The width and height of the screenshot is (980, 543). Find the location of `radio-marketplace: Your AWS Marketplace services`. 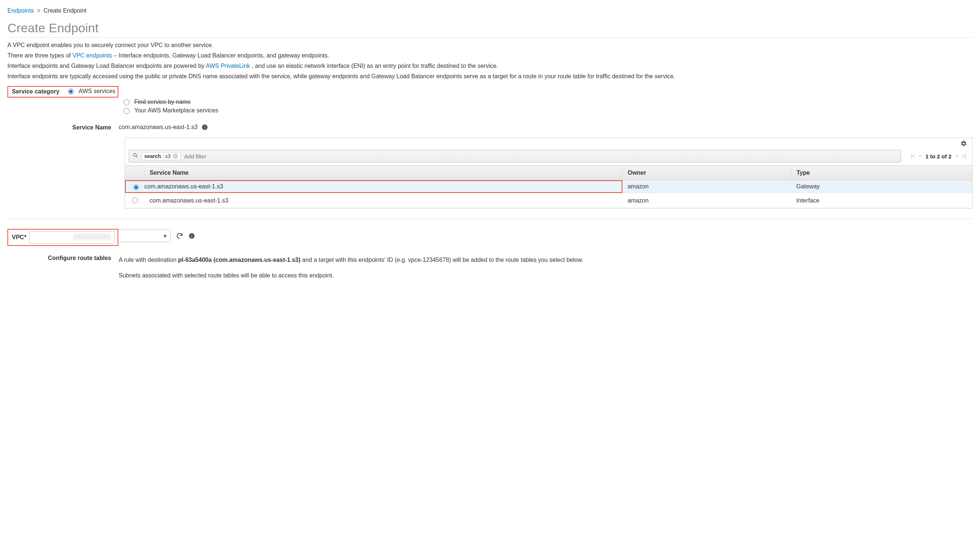

radio-marketplace: Your AWS Marketplace services is located at coordinates (547, 110).